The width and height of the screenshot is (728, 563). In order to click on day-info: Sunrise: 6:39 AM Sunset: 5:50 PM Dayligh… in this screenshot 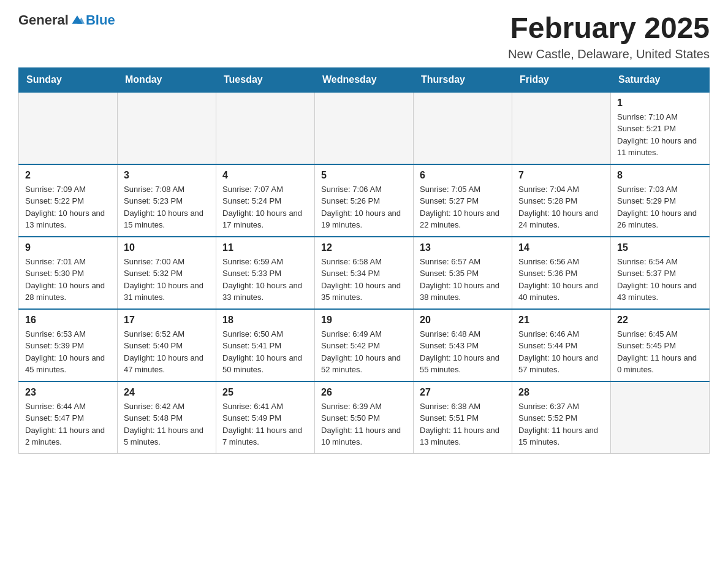, I will do `click(364, 424)`.